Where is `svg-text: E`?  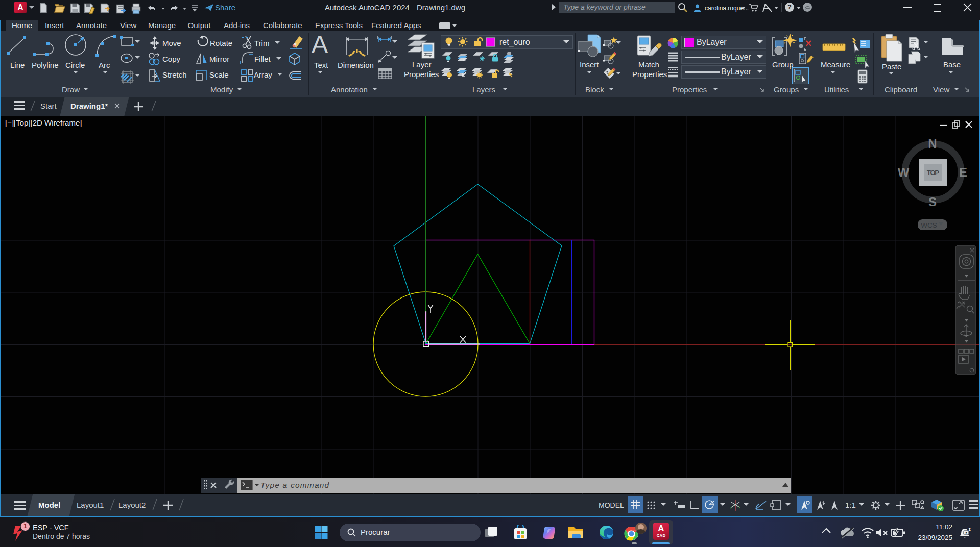
svg-text: E is located at coordinates (963, 172).